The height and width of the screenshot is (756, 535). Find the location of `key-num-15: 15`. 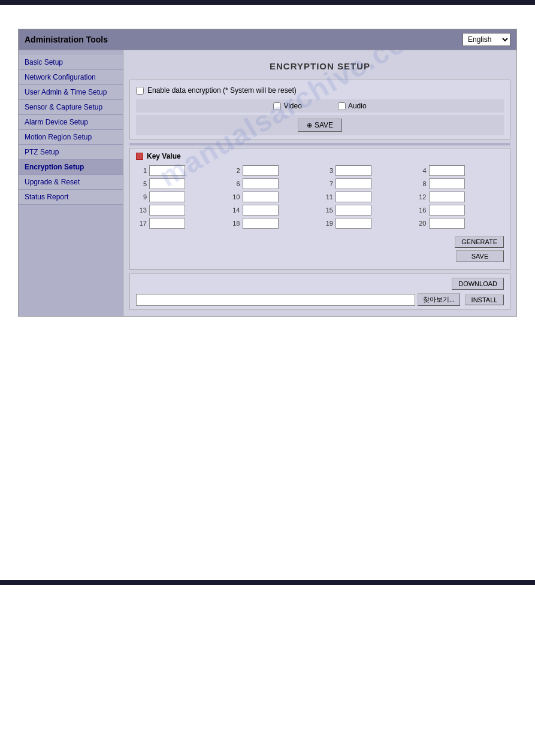

key-num-15: 15 is located at coordinates (328, 210).